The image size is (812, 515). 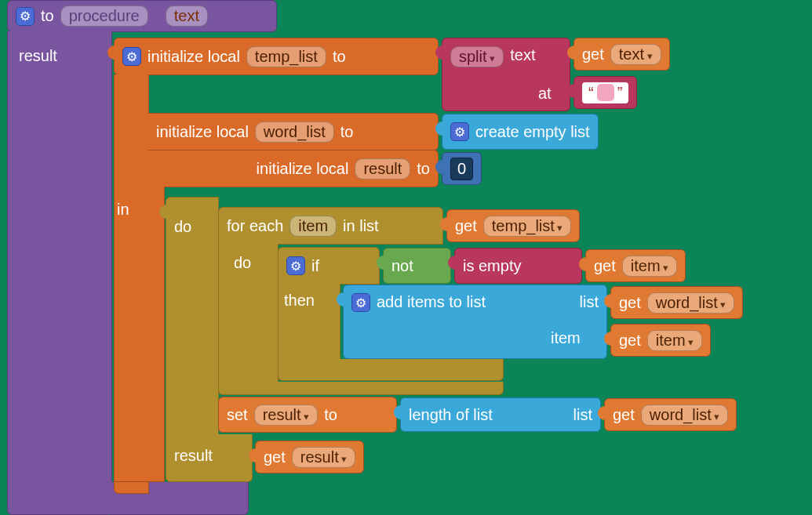 What do you see at coordinates (661, 340) in the screenshot?
I see `get-item-block-2: get item` at bounding box center [661, 340].